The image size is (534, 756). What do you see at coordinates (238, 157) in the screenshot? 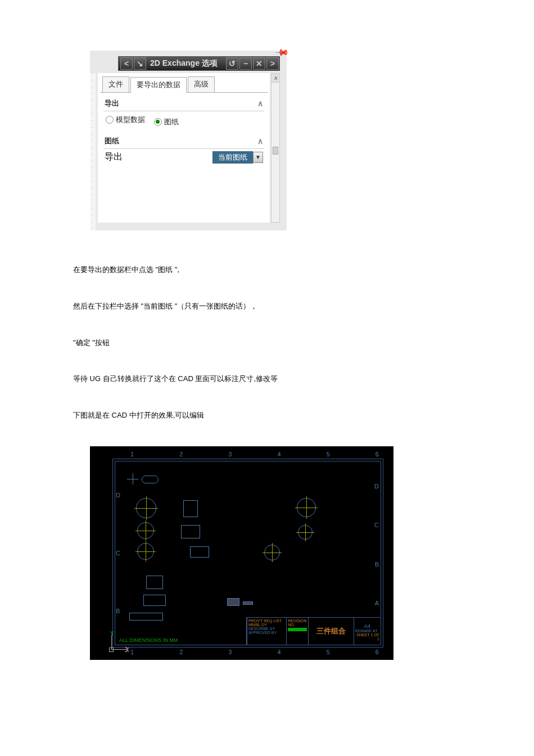
I see `sheet-dropdown: 当前图纸 ▼` at bounding box center [238, 157].